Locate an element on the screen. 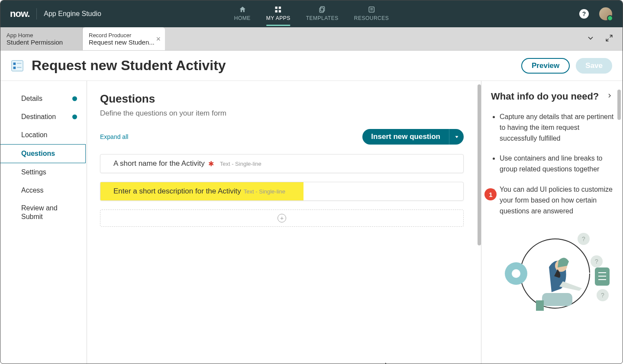 The width and height of the screenshot is (623, 364). help-title: What info do you need? is located at coordinates (548, 97).